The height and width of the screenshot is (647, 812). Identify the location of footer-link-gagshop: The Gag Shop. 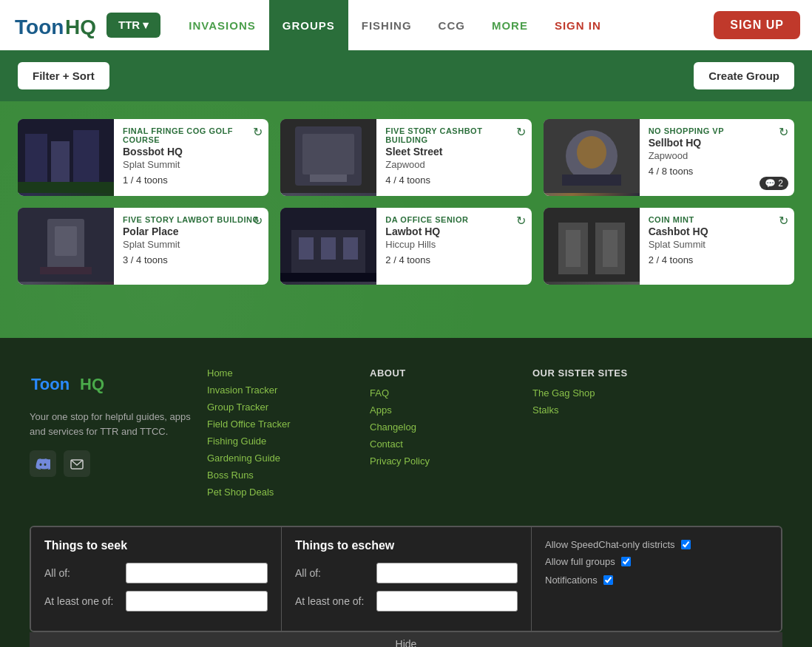
(614, 393).